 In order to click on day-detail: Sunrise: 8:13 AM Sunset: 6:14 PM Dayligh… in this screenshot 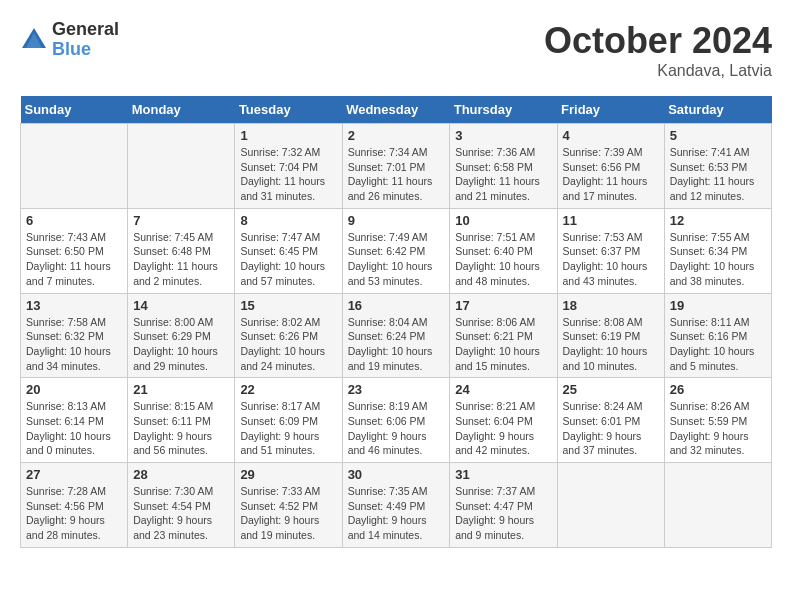, I will do `click(74, 428)`.